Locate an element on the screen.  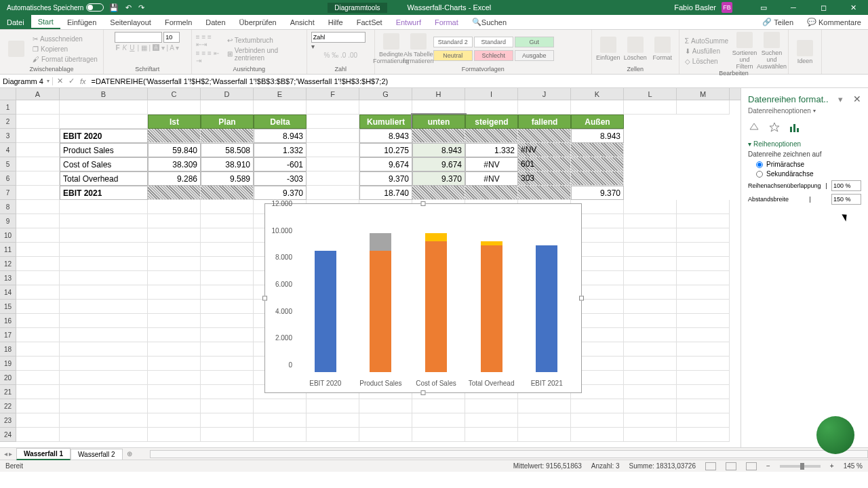
minimize-icon: ─ is located at coordinates (793, 7).